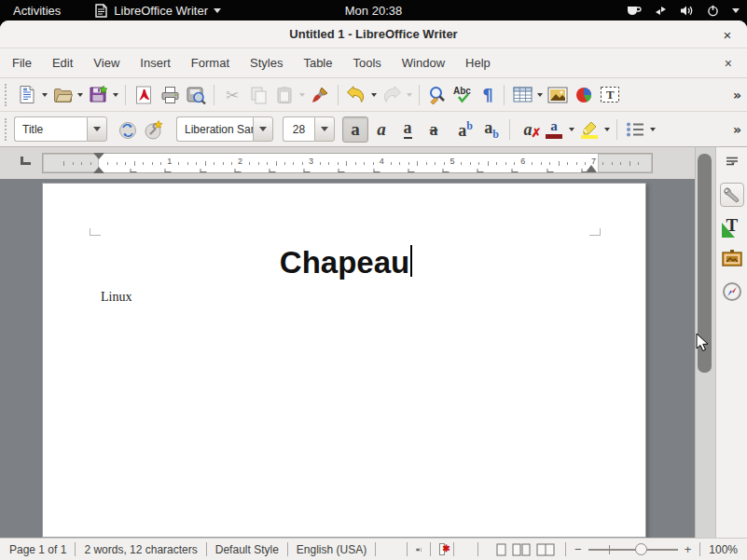  I want to click on multi-page-view-icon, so click(521, 550).